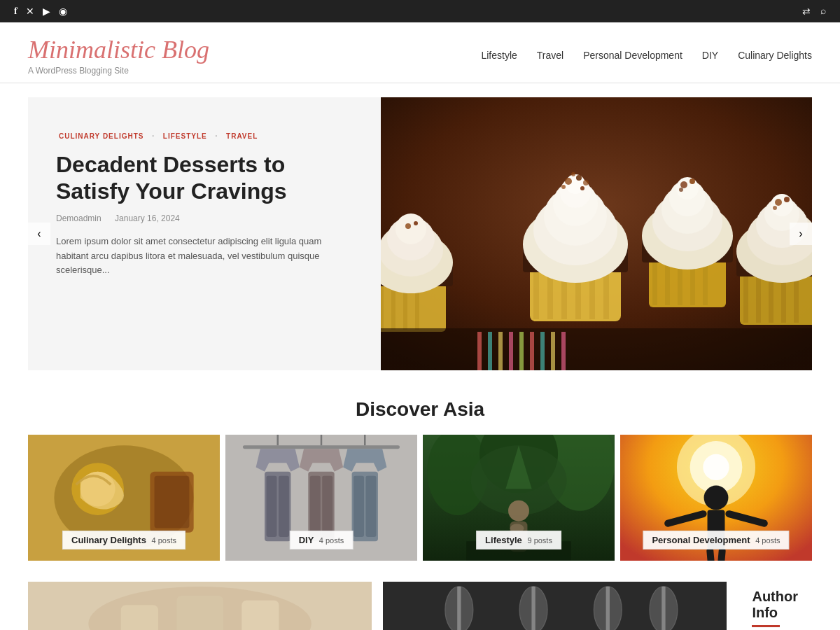 This screenshot has width=840, height=630. I want to click on diy-name: DIY, so click(307, 540).